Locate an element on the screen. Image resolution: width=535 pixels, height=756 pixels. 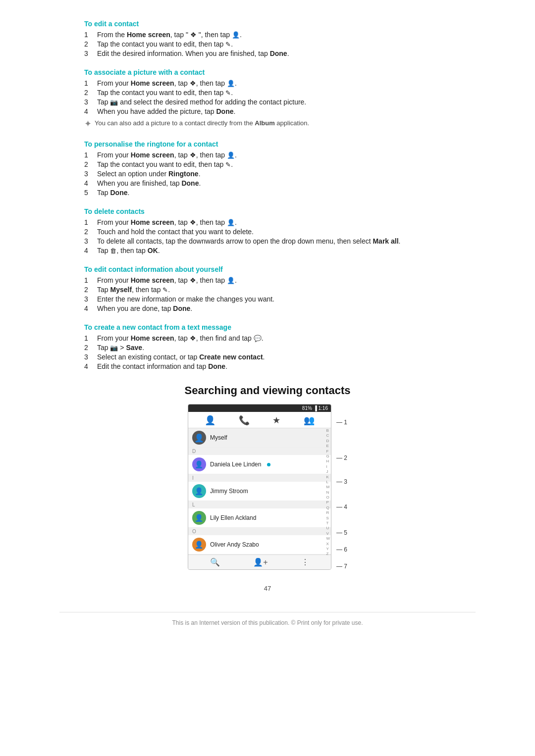
avatar-oliver: 👤 is located at coordinates (199, 545).